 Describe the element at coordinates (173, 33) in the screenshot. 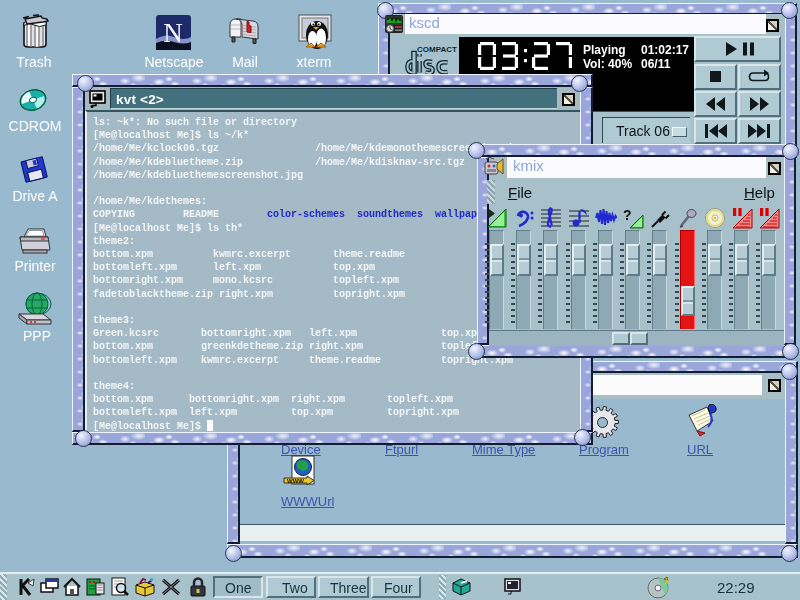

I see `svg-text: N` at that location.